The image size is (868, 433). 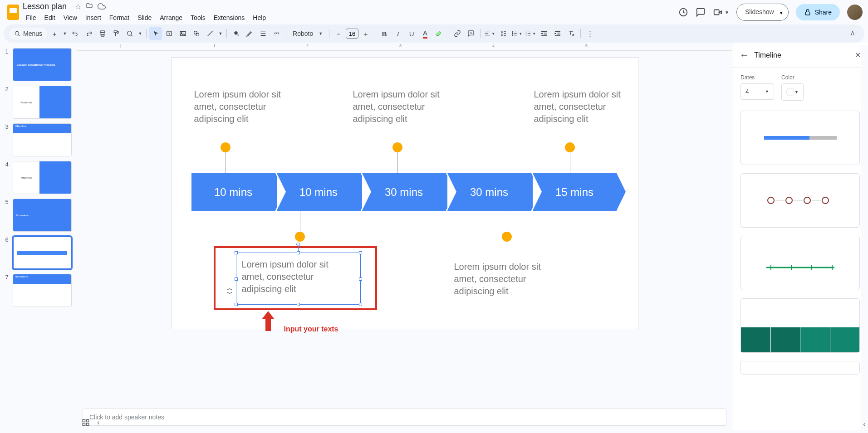 I want to click on indent-increase-button, so click(x=558, y=34).